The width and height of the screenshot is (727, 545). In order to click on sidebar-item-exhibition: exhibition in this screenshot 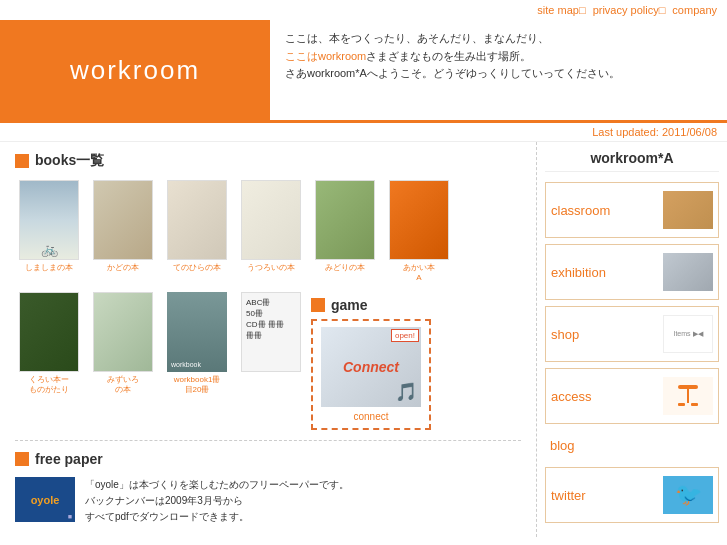, I will do `click(632, 272)`.